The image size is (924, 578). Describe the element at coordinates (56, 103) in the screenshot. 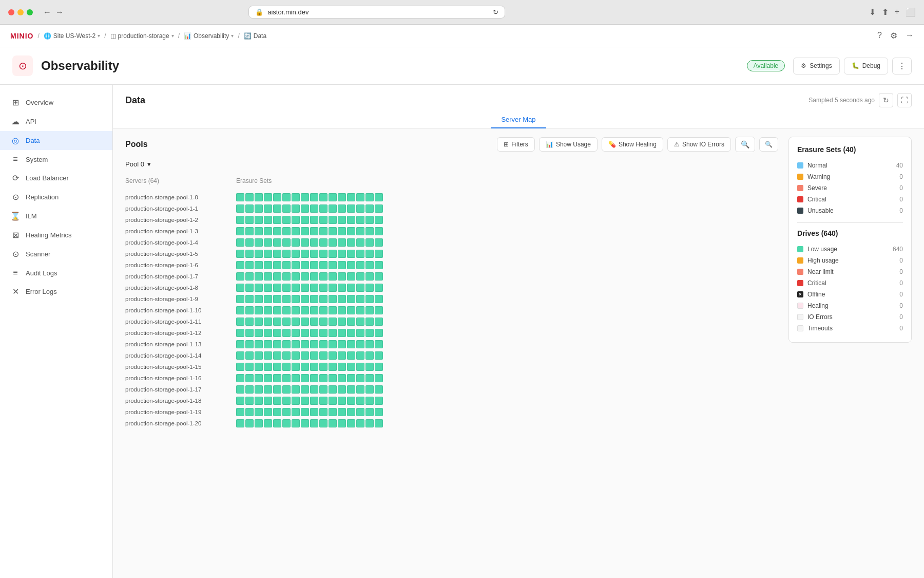

I see `sidebar-item-overview: ⊞ Overview` at that location.